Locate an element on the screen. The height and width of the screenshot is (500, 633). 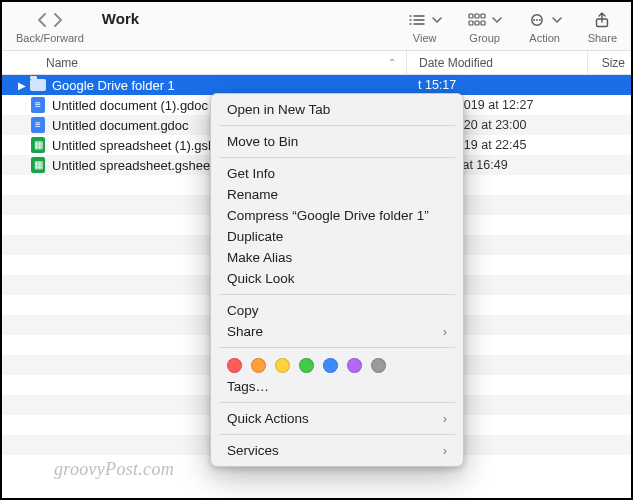
share-icon is located at coordinates (602, 20).